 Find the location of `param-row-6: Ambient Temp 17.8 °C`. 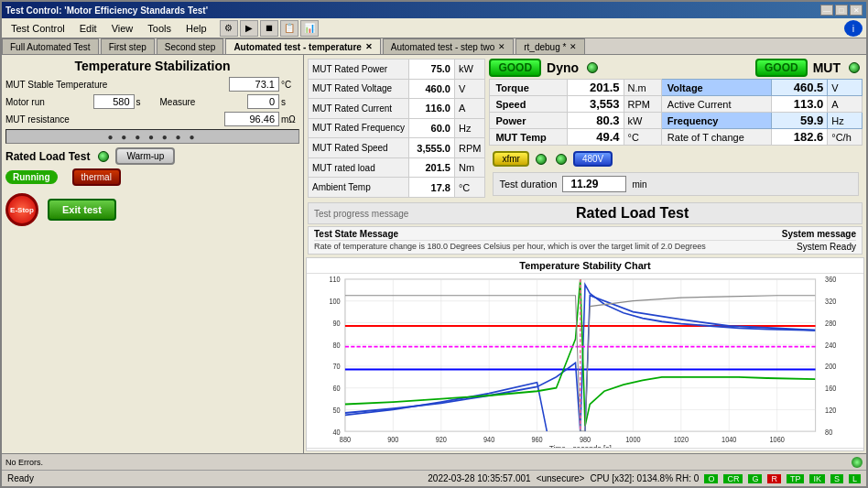

param-row-6: Ambient Temp 17.8 °C is located at coordinates (397, 188).